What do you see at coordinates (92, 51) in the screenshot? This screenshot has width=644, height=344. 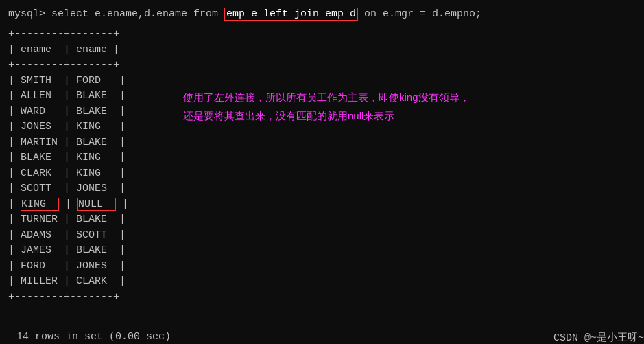 I see `col-header-2: ename` at bounding box center [92, 51].